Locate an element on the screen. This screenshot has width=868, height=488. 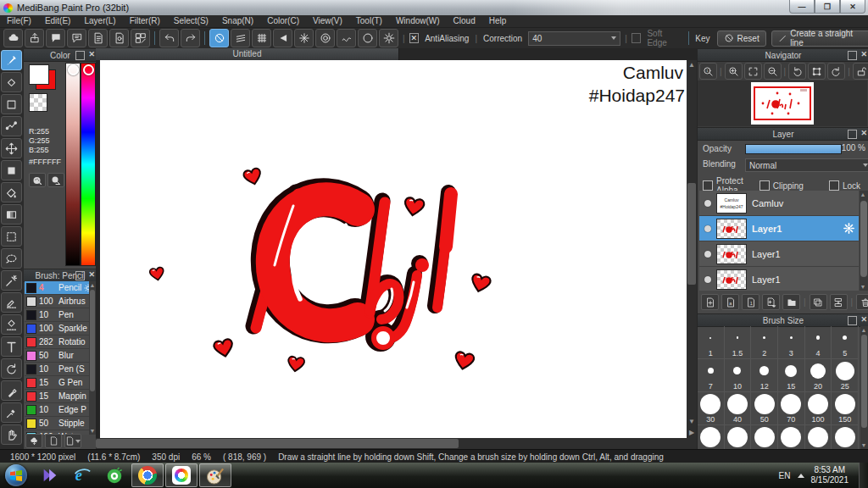
palette-edit-icon is located at coordinates (56, 180).